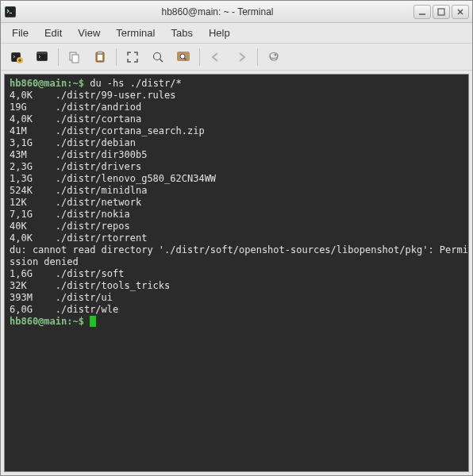  What do you see at coordinates (236, 12) in the screenshot?
I see `titlebar: hb860@main: ~ - Terminal` at bounding box center [236, 12].